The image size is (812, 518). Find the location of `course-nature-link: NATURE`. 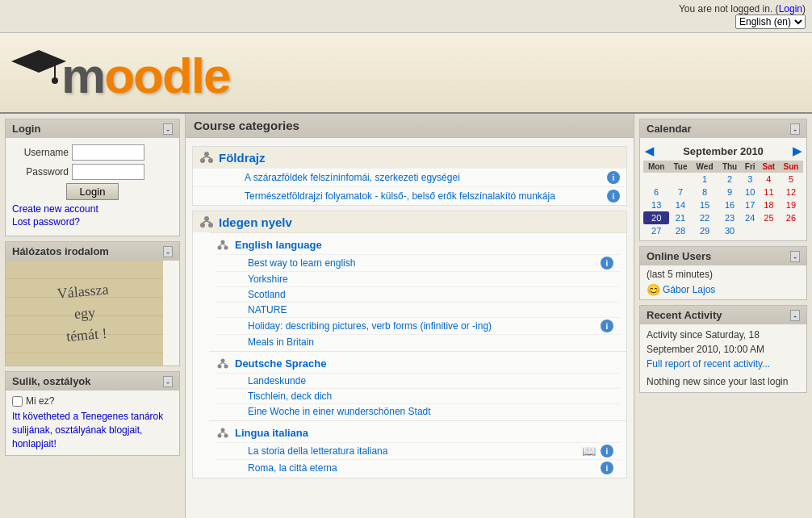

course-nature-link: NATURE is located at coordinates (431, 310).